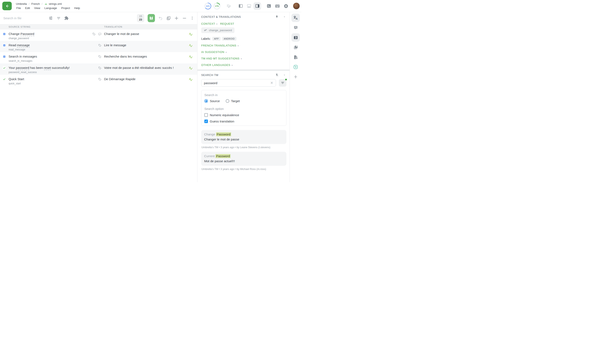 The width and height of the screenshot is (603, 364). What do you see at coordinates (53, 4) in the screenshot?
I see `breadcrumb-file: strings.xml` at bounding box center [53, 4].